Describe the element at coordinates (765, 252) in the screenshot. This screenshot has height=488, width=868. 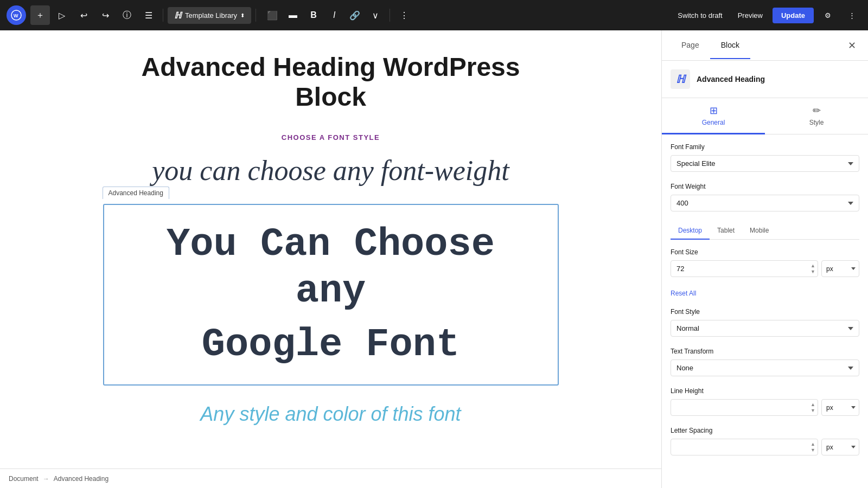
I see `font-size-label: Font Size` at that location.